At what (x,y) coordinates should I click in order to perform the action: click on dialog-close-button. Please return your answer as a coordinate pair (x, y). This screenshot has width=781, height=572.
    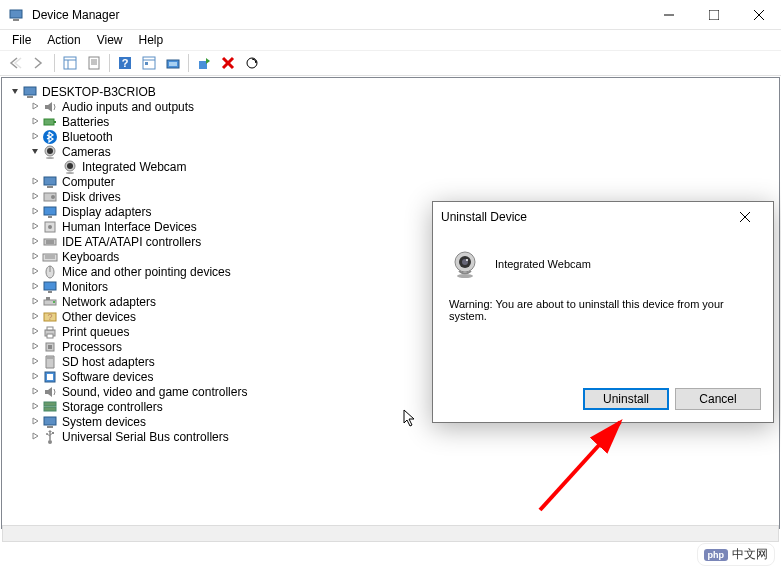
    Looking at the image, I should click on (745, 217).